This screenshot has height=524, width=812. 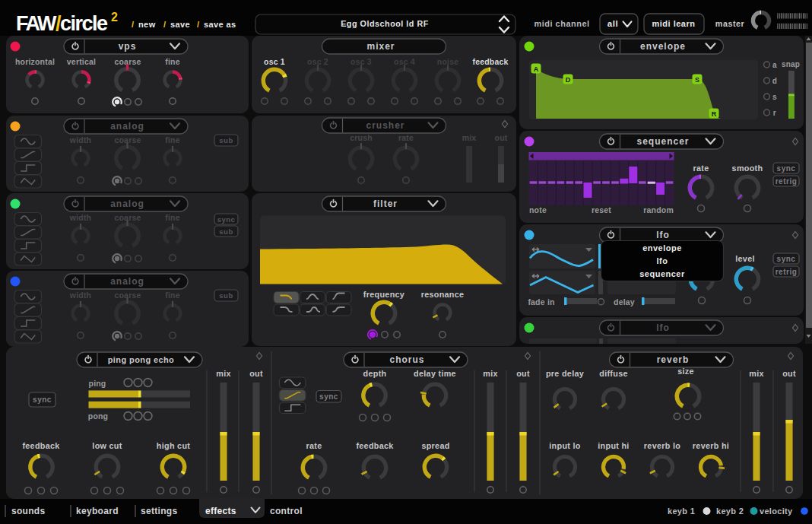 What do you see at coordinates (274, 62) in the screenshot?
I see `svg-text: osc 1` at bounding box center [274, 62].